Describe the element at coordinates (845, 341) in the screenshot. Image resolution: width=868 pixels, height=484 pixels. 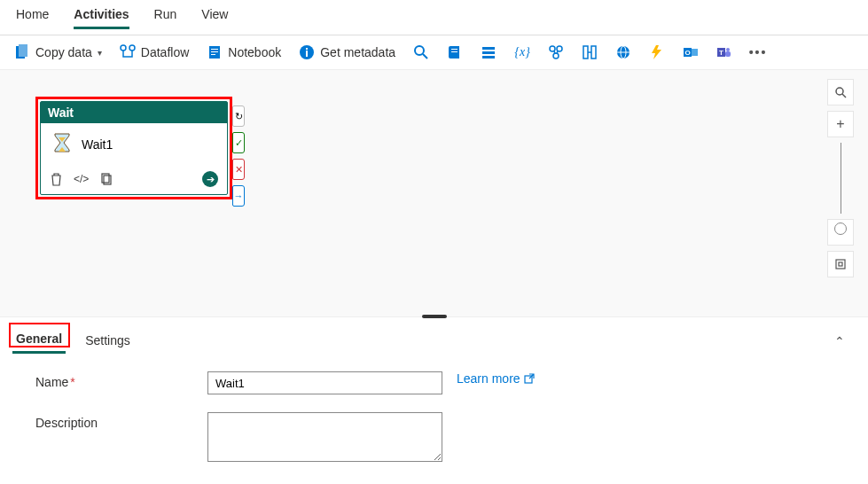
I see `collapse-panel-icon: ⌃` at that location.